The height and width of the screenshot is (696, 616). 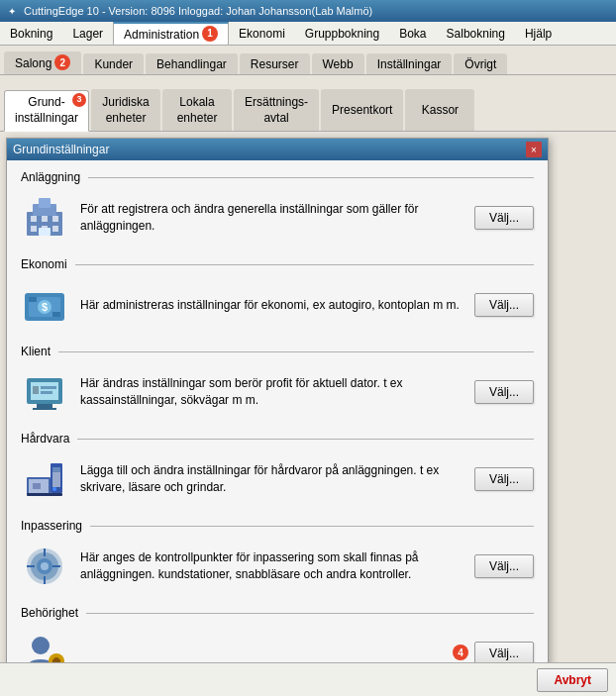 What do you see at coordinates (539, 34) in the screenshot?
I see `menu-item-hjalp: Hjälp` at bounding box center [539, 34].